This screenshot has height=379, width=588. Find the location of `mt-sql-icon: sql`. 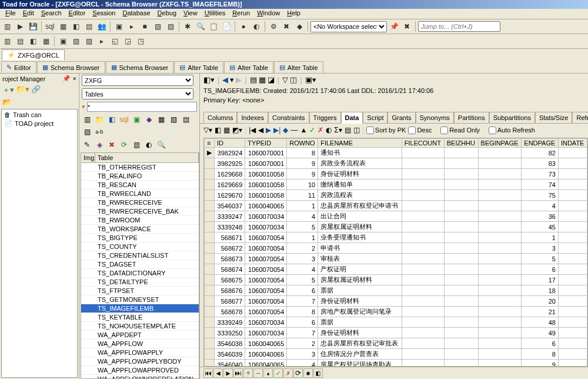

mt-sql-icon: sql is located at coordinates (124, 119).